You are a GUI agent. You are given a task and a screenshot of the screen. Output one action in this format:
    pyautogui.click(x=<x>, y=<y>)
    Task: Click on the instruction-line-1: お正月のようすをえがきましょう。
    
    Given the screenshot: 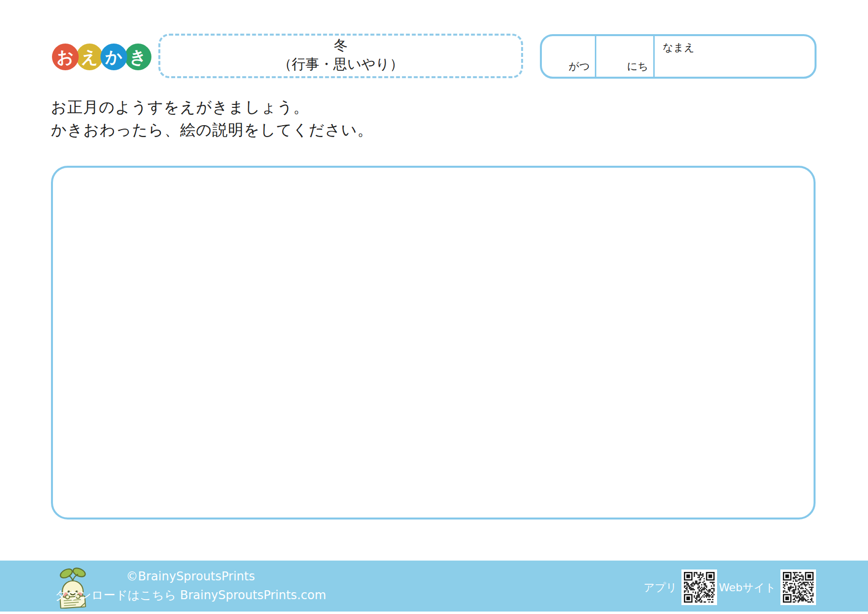 What is the action you would take?
    pyautogui.click(x=212, y=107)
    